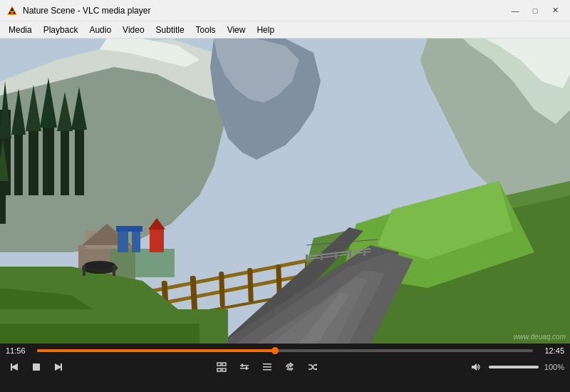 The height and width of the screenshot is (392, 570). What do you see at coordinates (535, 11) in the screenshot?
I see `title-bar-controls: — □ ✕` at bounding box center [535, 11].